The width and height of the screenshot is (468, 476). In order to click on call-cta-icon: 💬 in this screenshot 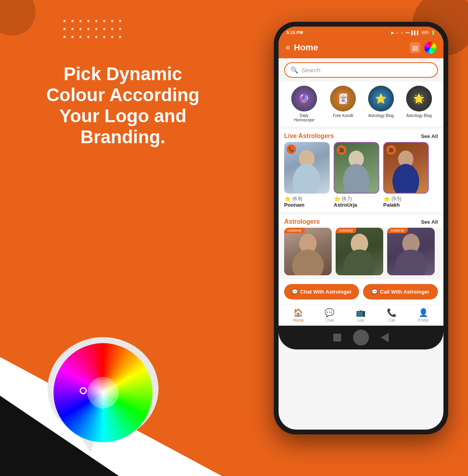, I will do `click(374, 292)`.